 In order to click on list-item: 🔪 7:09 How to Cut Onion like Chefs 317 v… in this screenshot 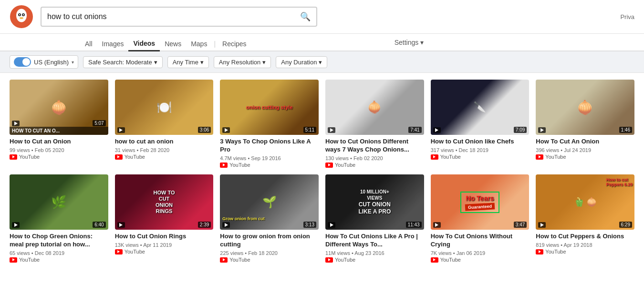, I will do `click(480, 124)`.